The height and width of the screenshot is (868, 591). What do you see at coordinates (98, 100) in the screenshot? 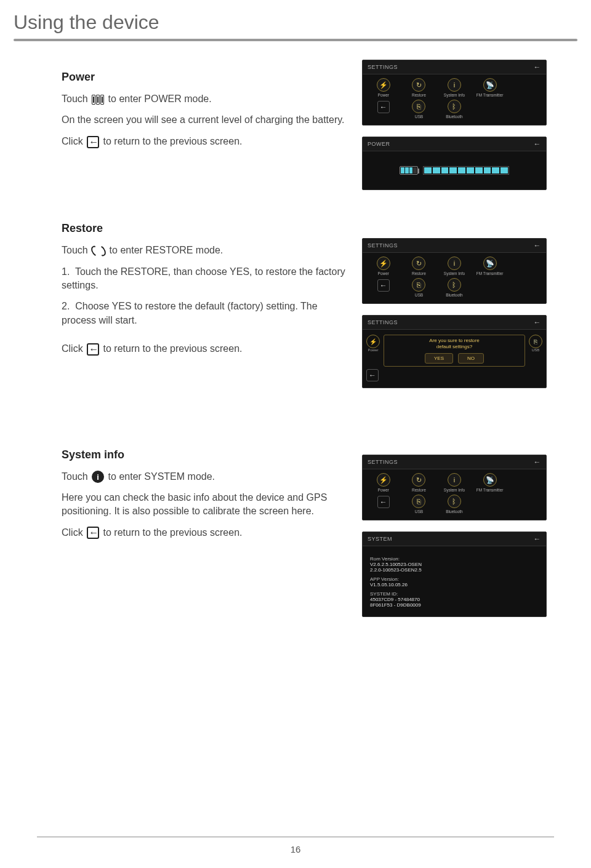
I see `battery-icon` at bounding box center [98, 100].